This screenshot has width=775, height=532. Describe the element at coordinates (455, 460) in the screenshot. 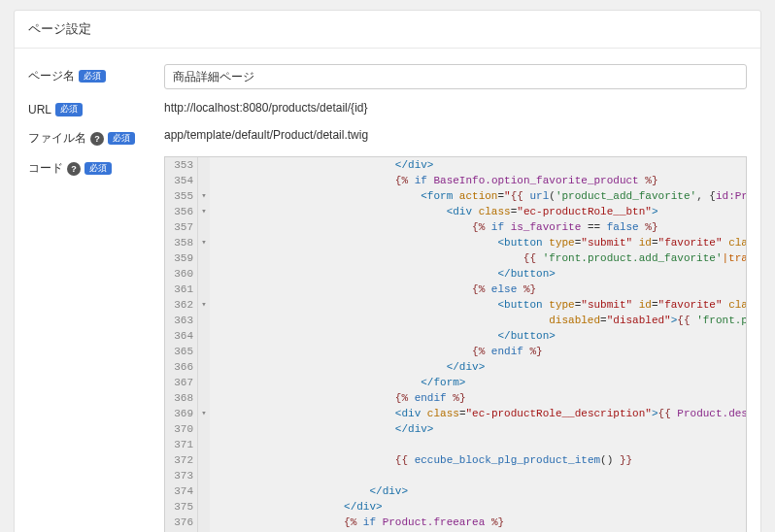

I see `code-line: 372 {{ eccube_block_plg_product_item() }…` at that location.